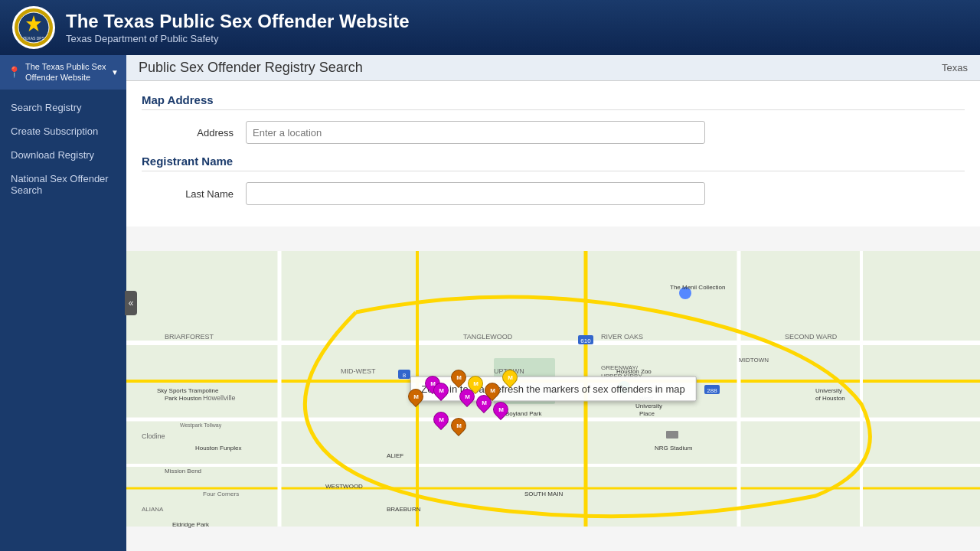 The image size is (980, 551). I want to click on svg-text: MIDTOWN, so click(753, 360).